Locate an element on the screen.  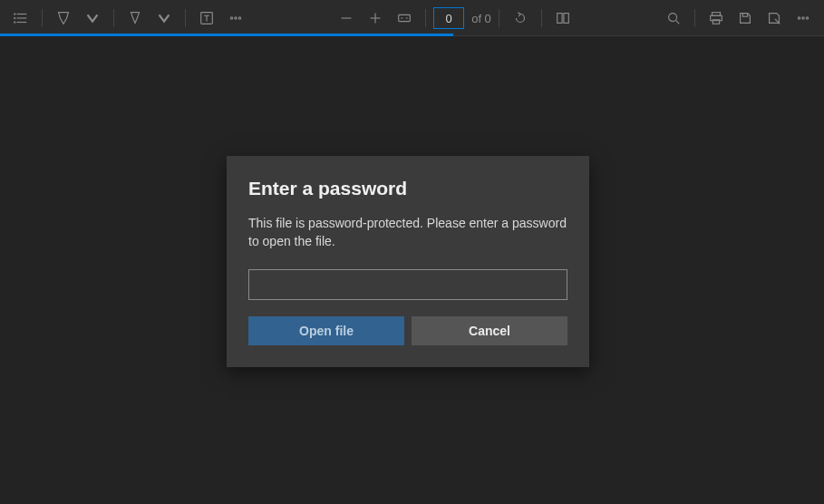
toolbar-left-group is located at coordinates (129, 18).